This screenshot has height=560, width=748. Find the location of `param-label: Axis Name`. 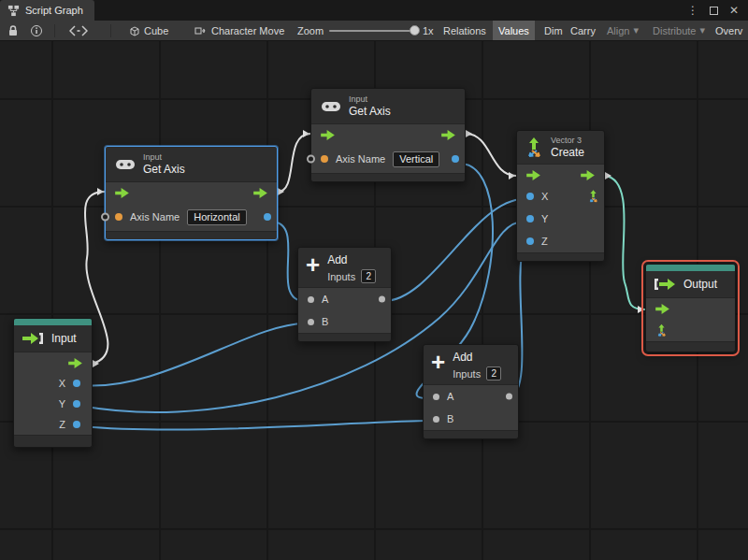

param-label: Axis Name is located at coordinates (361, 159).